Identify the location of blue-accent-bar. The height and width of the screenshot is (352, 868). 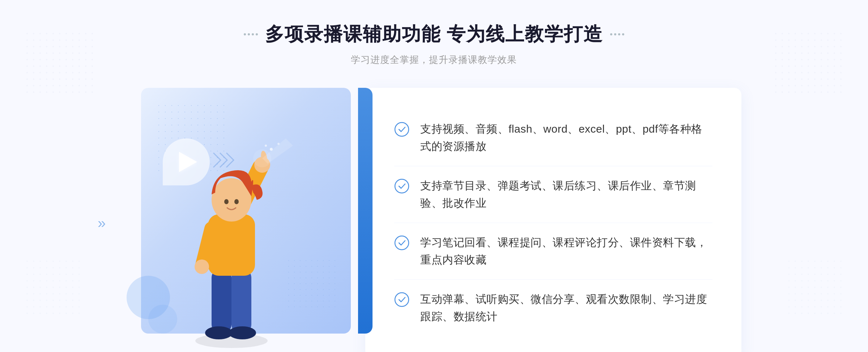
(365, 211).